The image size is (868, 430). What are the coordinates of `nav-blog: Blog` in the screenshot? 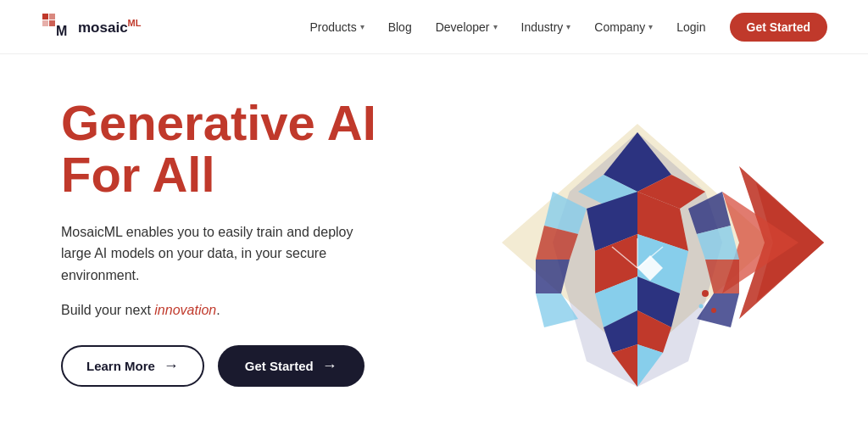 It's located at (400, 27).